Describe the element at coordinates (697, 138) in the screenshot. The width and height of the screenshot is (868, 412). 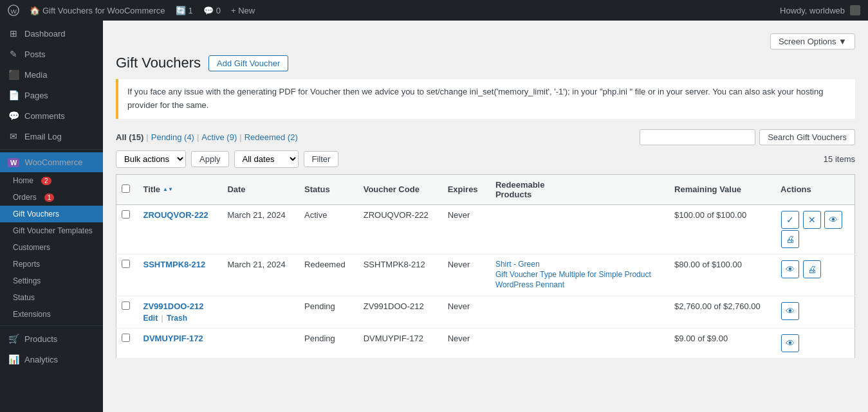
I see `search-input` at that location.